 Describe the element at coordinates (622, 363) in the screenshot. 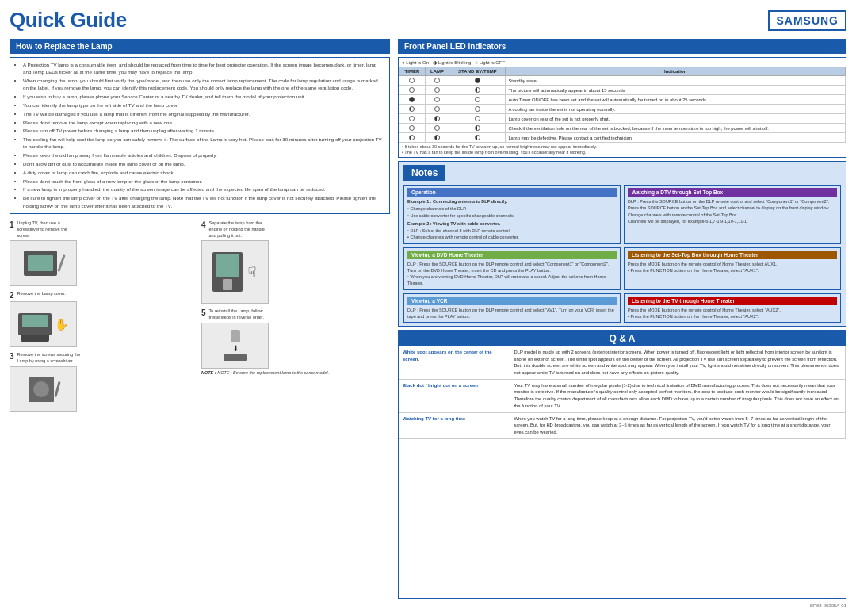

I see `qa-row: White spot appears on the center of the …` at that location.